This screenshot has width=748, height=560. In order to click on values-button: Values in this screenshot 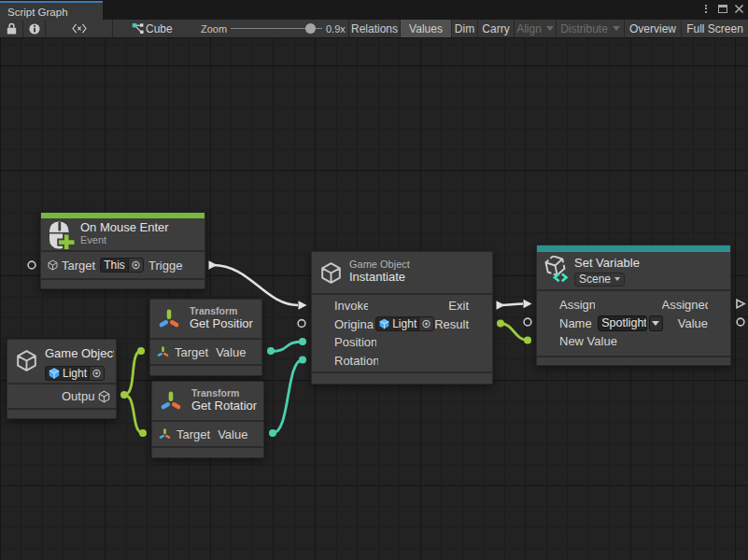, I will do `click(426, 28)`.